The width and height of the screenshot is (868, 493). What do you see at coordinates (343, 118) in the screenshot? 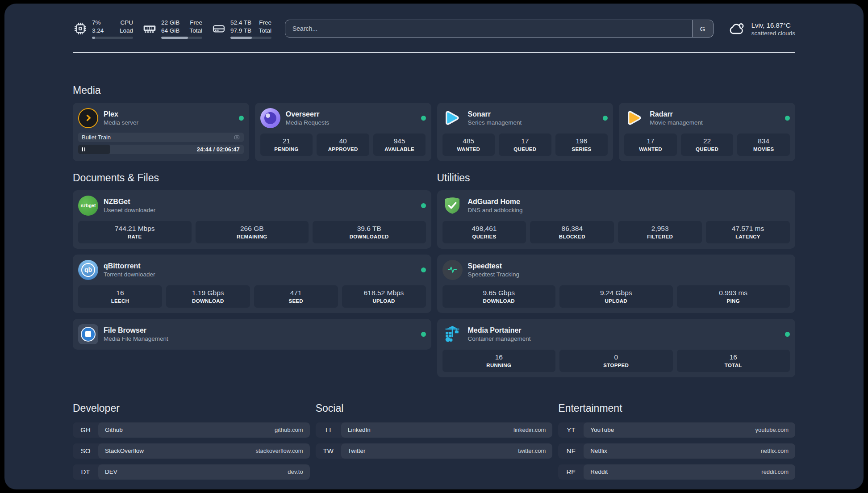
I see `overseerr-link: Overseerr Media Requests` at bounding box center [343, 118].